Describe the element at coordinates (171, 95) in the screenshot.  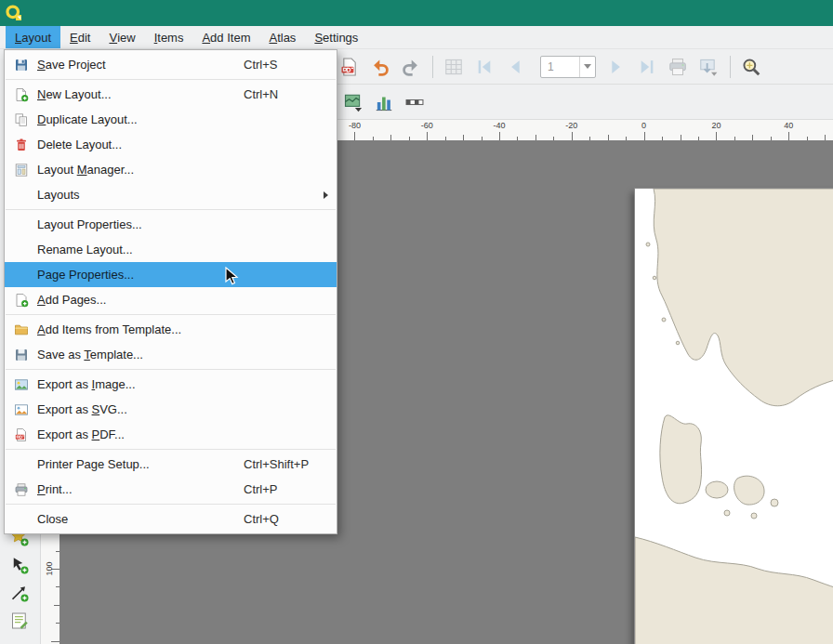
I see `menu-item-new-layout: New Layout...Ctrl+N` at that location.